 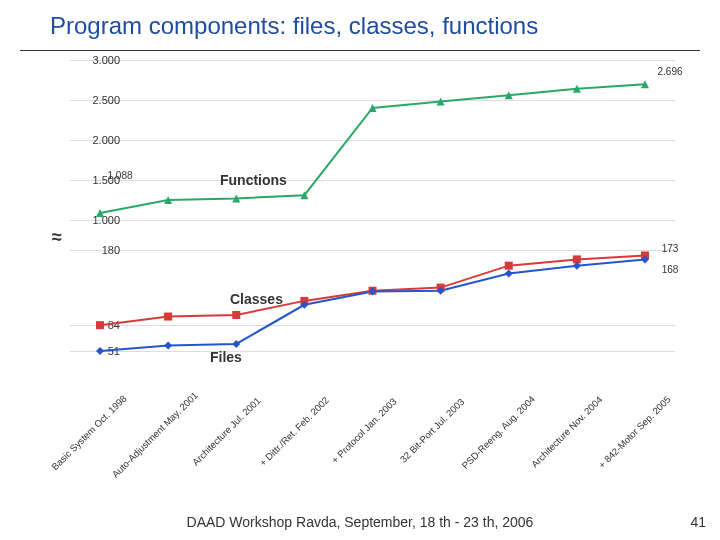 What do you see at coordinates (698, 522) in the screenshot?
I see `page-number: 41` at bounding box center [698, 522].